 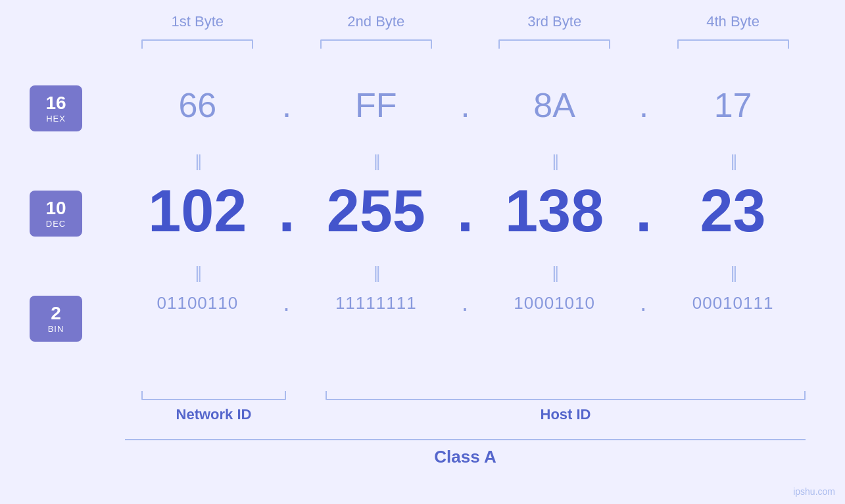 I want to click on hex-val-1-cell: 66, so click(x=197, y=105).